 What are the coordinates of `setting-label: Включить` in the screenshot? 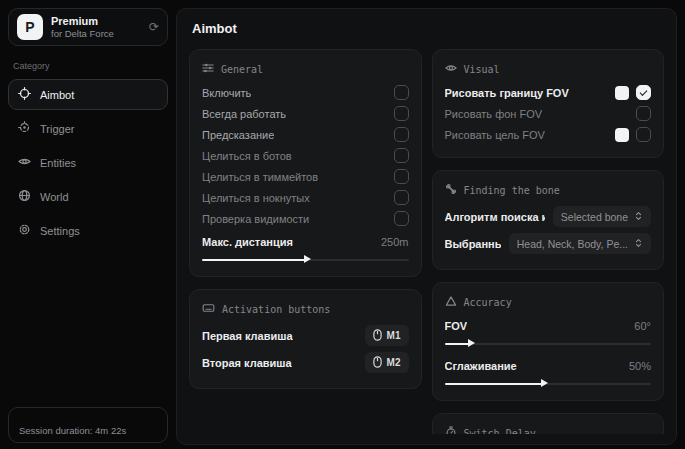 It's located at (226, 93).